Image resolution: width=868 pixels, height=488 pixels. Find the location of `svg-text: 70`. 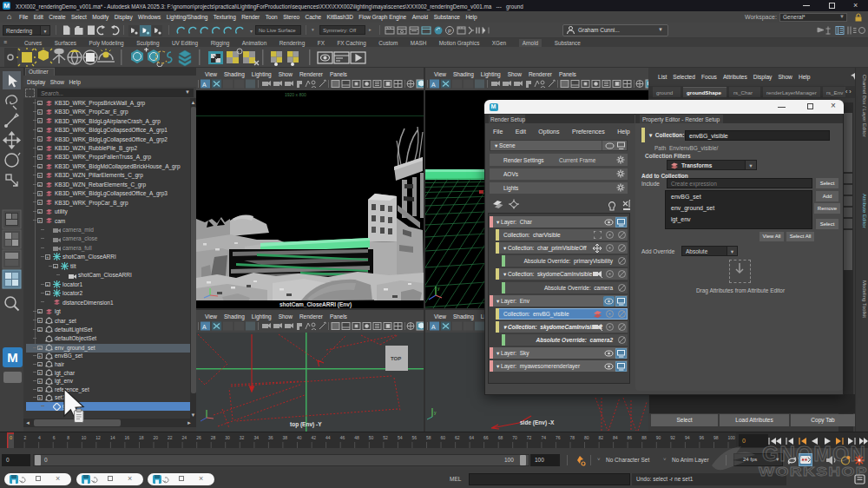

svg-text: 70 is located at coordinates (515, 438).